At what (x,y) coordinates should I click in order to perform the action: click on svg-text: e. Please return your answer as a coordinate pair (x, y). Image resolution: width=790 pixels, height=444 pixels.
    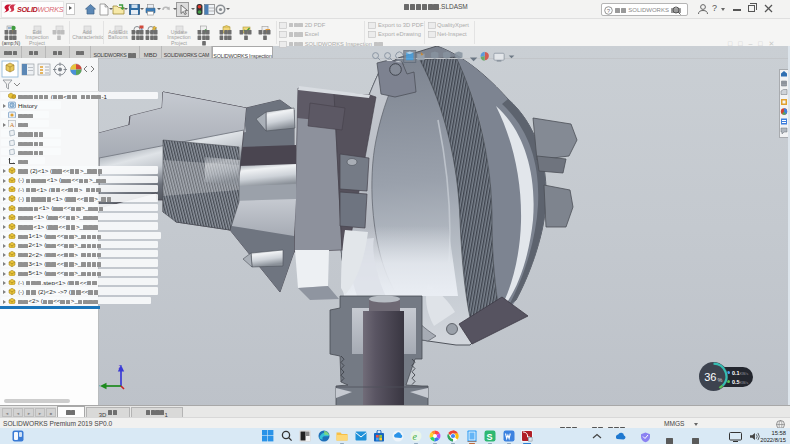
    Looking at the image, I should click on (416, 436).